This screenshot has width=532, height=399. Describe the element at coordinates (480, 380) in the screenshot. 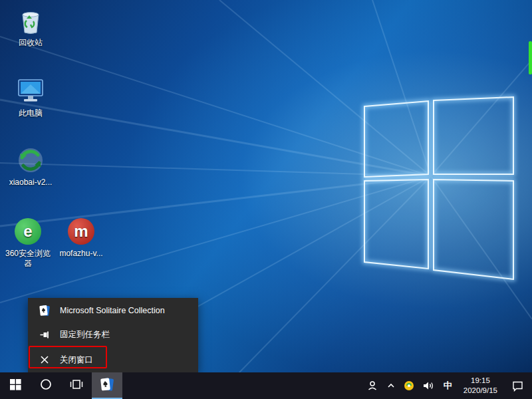

I see `clock-time: 19:15` at that location.